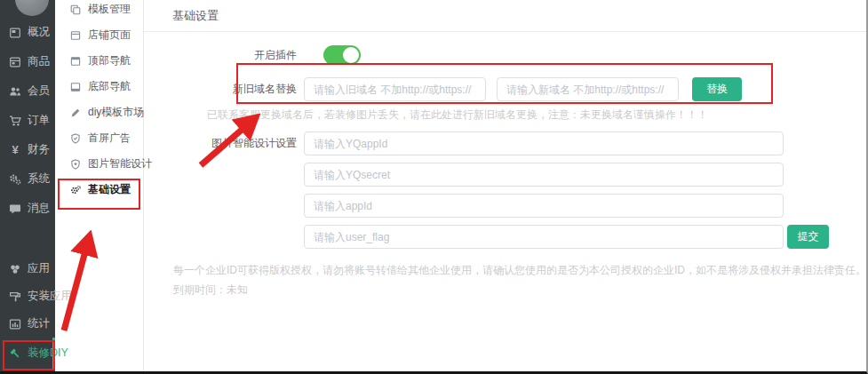  Describe the element at coordinates (15, 150) in the screenshot. I see `finance-icon: ¥` at that location.